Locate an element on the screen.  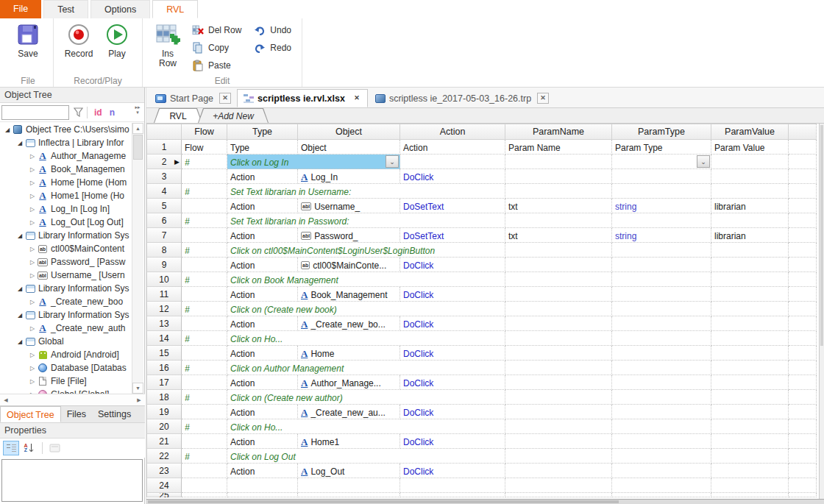
object-tree-vertical-scrollbar: ▲ ▼ is located at coordinates (138, 258).